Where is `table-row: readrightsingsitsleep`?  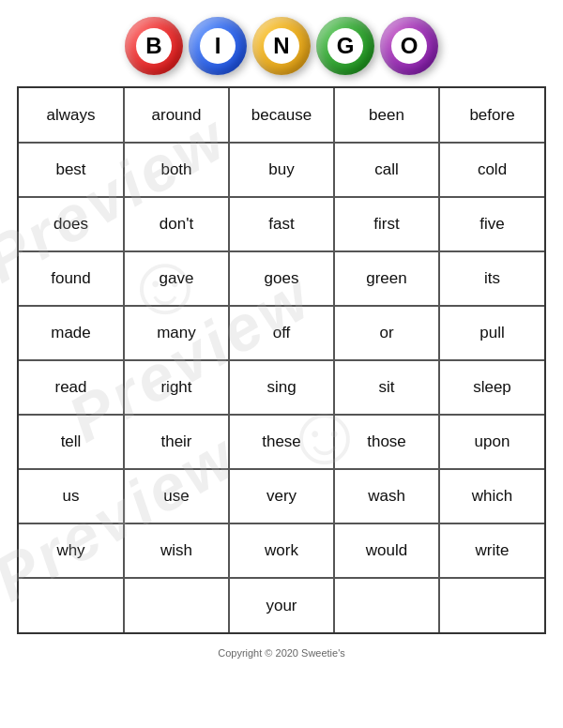
table-row: readrightsingsitsleep is located at coordinates (282, 387).